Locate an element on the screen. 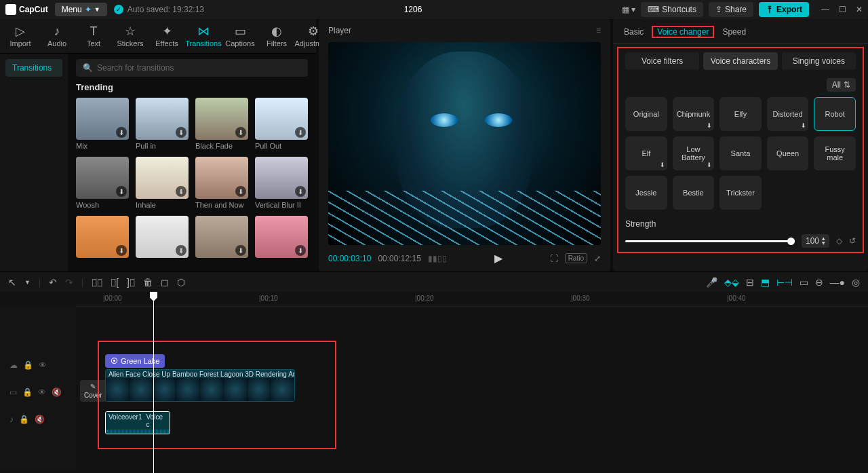 The height and width of the screenshot is (473, 868). audio-clip: Voiceover1 Voice c is located at coordinates (138, 423).